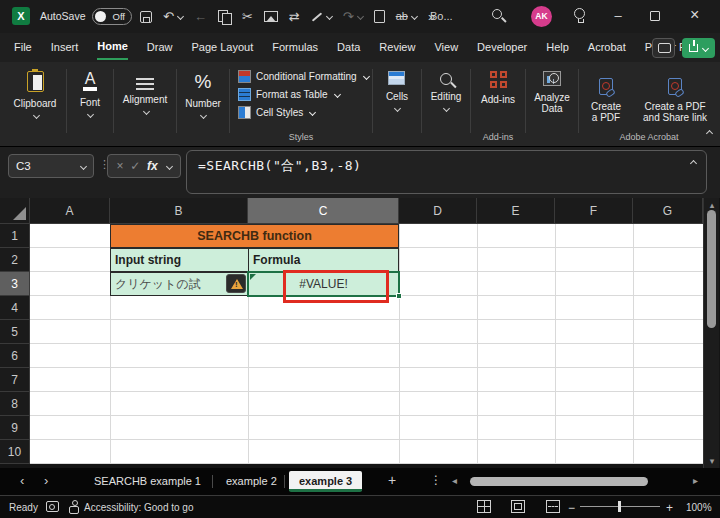 This screenshot has width=720, height=518. I want to click on zoom-in-button: +, so click(670, 508).